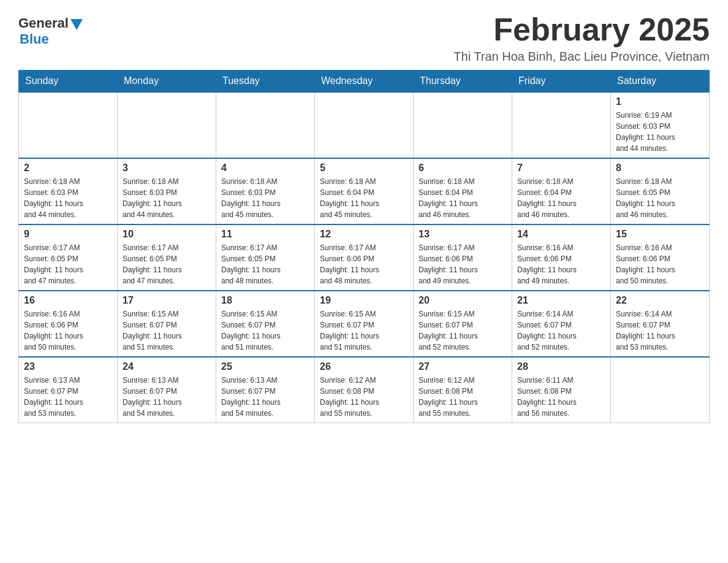 Image resolution: width=728 pixels, height=563 pixels. I want to click on header-thursday: Thursday, so click(463, 82).